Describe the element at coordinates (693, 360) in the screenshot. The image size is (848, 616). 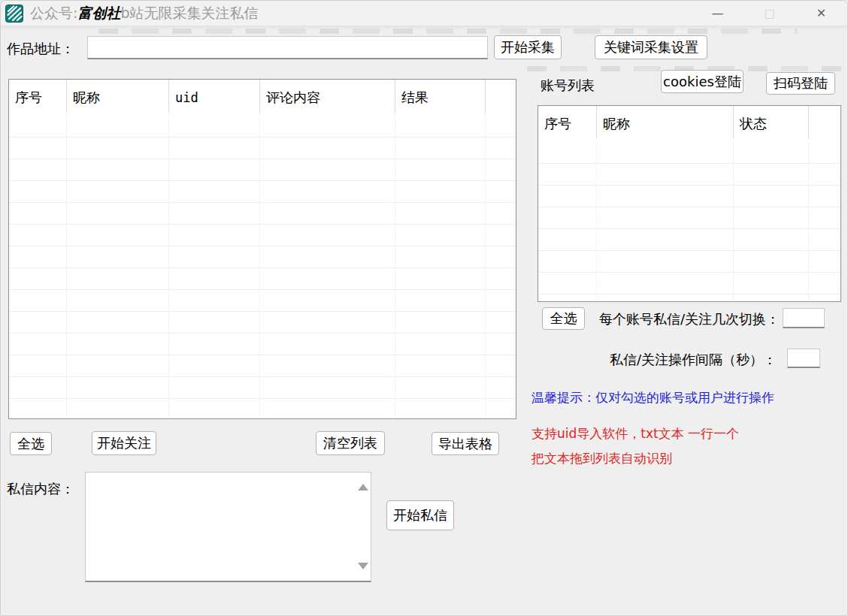
I see `interval-seconds-label: 私信/关注操作间隔（秒）：` at that location.